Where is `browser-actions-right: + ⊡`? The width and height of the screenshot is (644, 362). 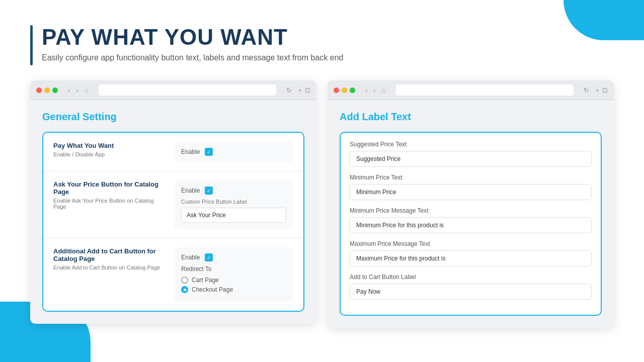 browser-actions-right: + ⊡ is located at coordinates (602, 90).